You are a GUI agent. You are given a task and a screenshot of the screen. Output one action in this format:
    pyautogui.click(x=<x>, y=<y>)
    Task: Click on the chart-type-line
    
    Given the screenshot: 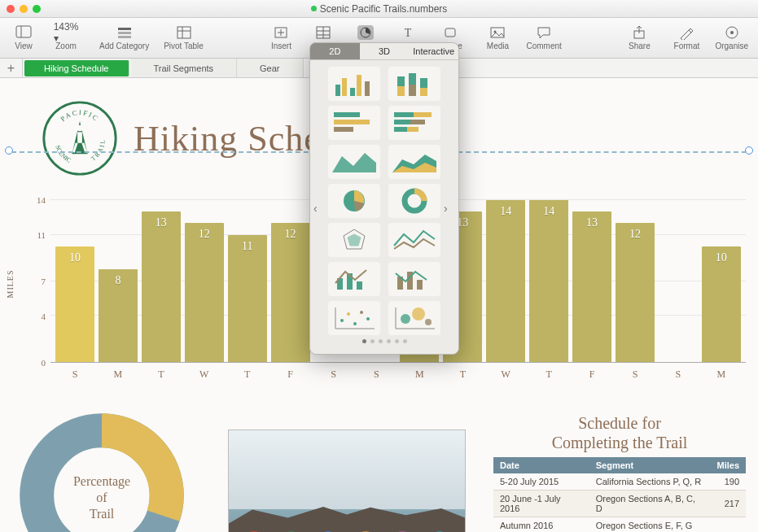 What is the action you would take?
    pyautogui.click(x=414, y=240)
    